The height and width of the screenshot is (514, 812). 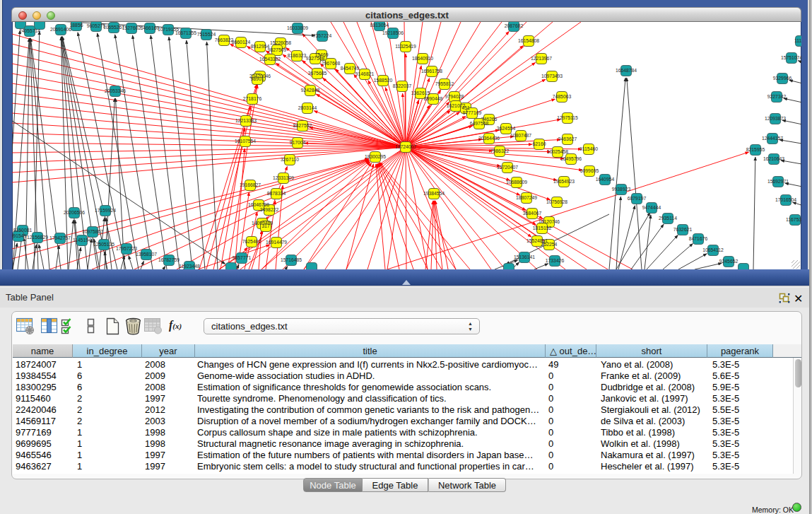 What do you see at coordinates (455, 96) in the screenshot?
I see `svg-text: 9794028` at bounding box center [455, 96].